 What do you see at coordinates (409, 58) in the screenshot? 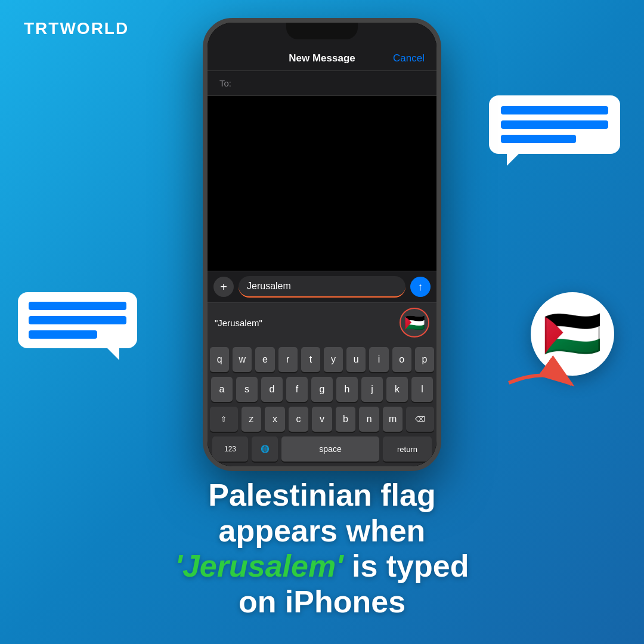
I see `cancel-button: Cancel` at bounding box center [409, 58].